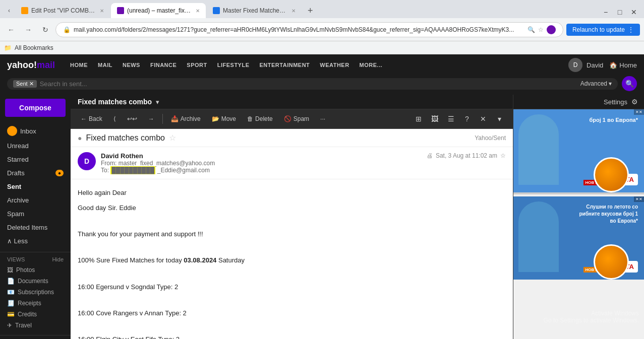 This screenshot has width=644, height=339. What do you see at coordinates (102, 11) in the screenshot?
I see `tab-1-close: ✕` at bounding box center [102, 11].